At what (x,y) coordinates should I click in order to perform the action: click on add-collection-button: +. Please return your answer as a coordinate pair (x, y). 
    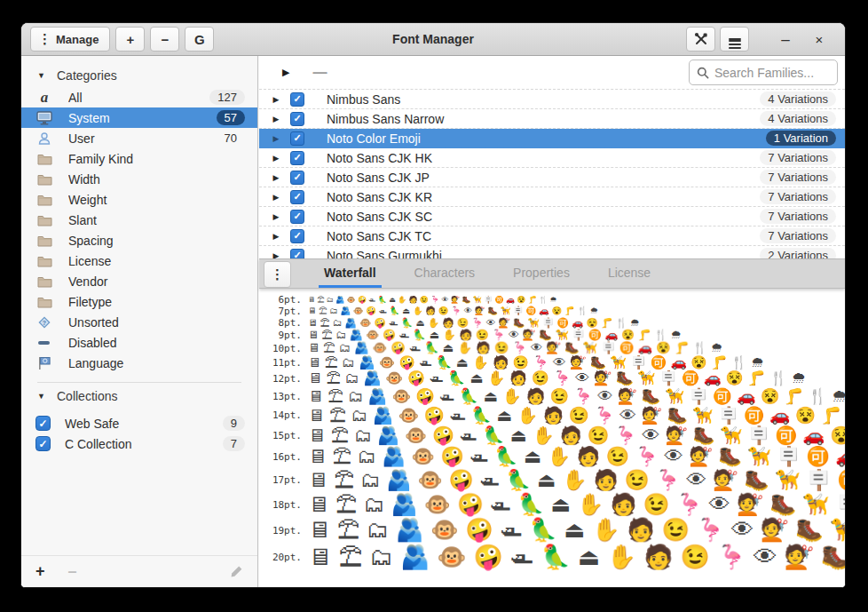
    Looking at the image, I should click on (41, 572).